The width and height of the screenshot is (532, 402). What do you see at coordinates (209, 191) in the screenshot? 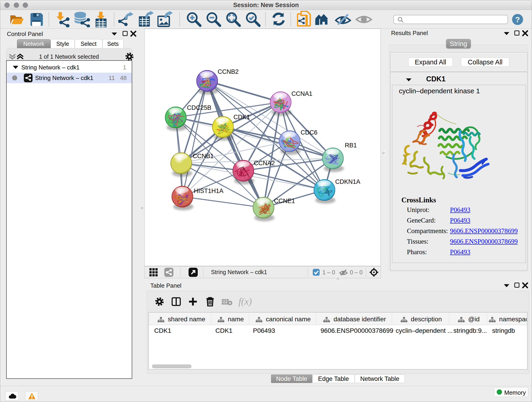
I see `svg-text: HIST1H1A` at bounding box center [209, 191].